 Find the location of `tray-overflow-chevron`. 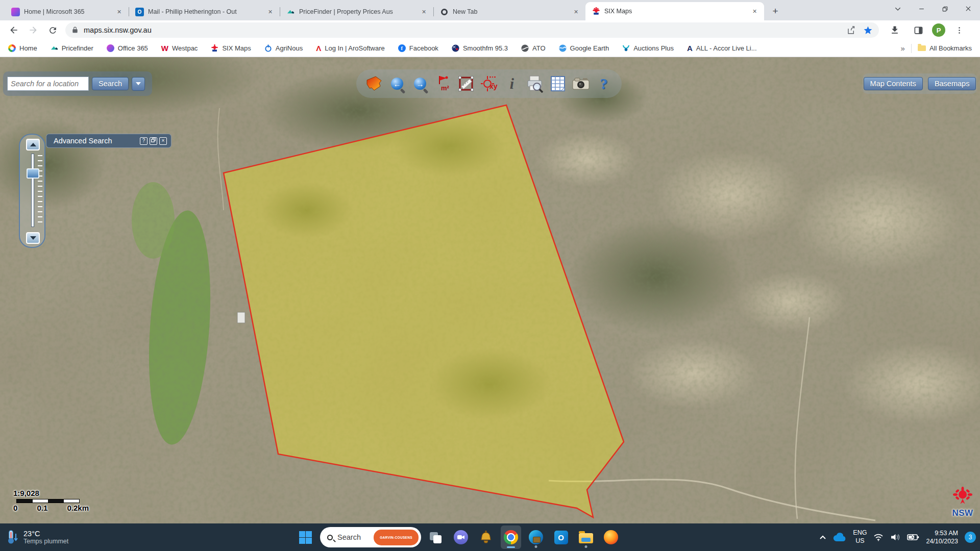

tray-overflow-chevron is located at coordinates (823, 537).